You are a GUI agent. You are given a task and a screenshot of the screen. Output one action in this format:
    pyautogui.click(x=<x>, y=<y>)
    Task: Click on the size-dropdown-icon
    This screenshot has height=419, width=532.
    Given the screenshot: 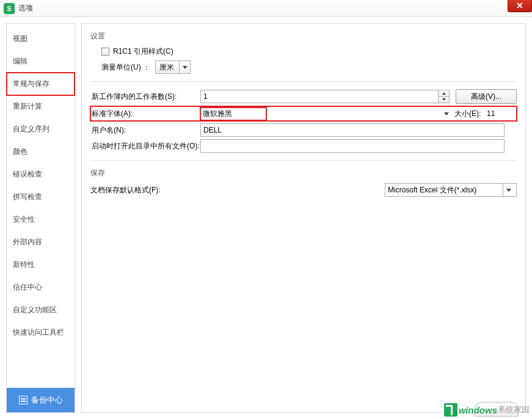 What is the action you would take?
    pyautogui.click(x=513, y=114)
    